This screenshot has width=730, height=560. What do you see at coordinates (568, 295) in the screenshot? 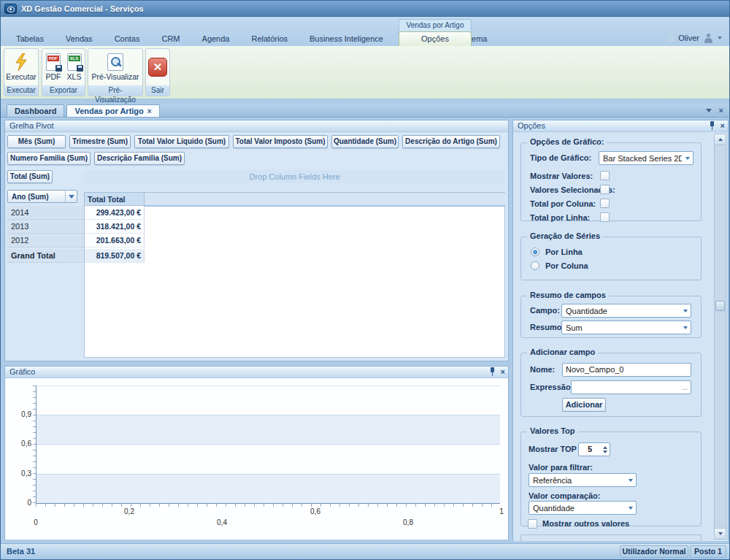
I see `group-legend: Resumo de campos` at bounding box center [568, 295].